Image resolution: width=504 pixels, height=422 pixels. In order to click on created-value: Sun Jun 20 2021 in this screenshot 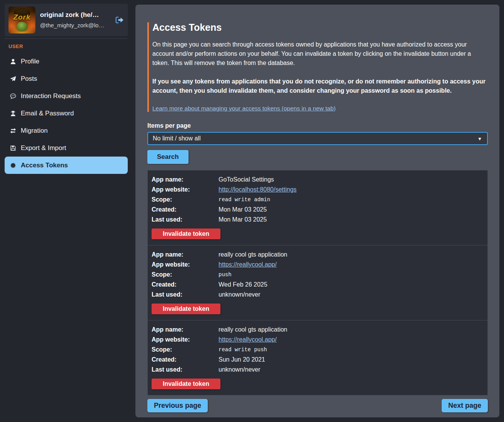, I will do `click(242, 360)`.